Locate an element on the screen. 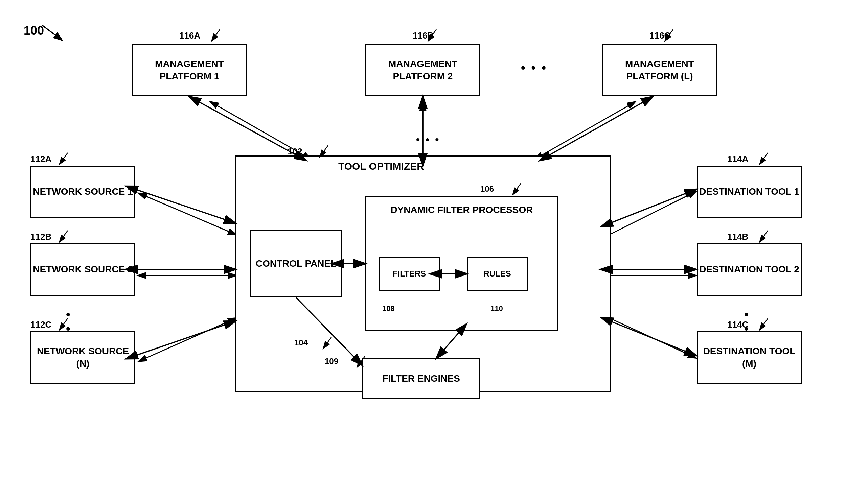 This screenshot has width=846, height=504. rules-label: RULES is located at coordinates (497, 274).